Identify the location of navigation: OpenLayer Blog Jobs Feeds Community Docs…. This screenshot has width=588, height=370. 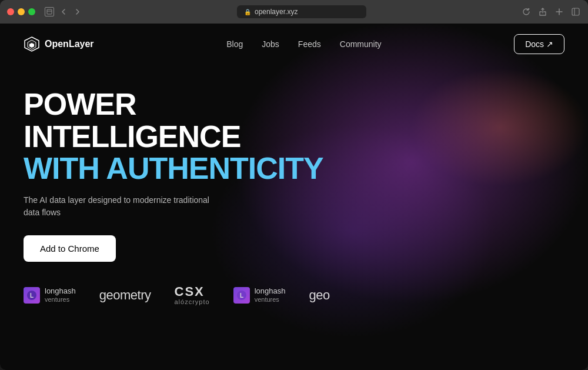
(294, 44).